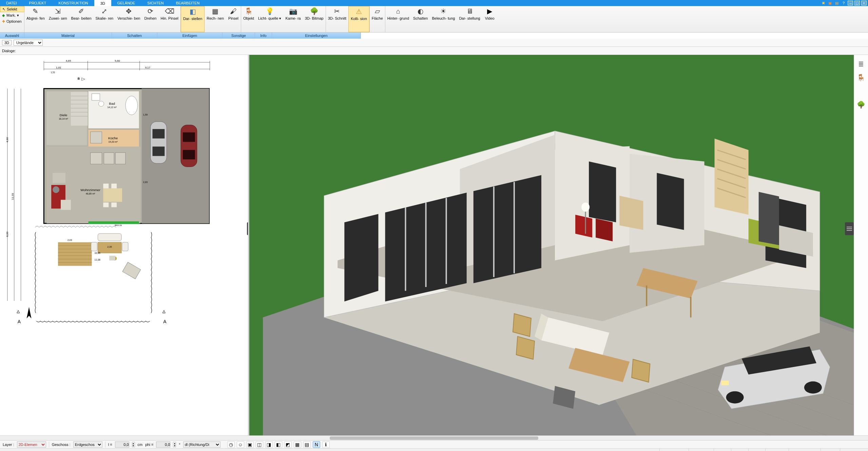 Image resolution: width=868 pixels, height=451 pixels. What do you see at coordinates (53, 73) in the screenshot?
I see `svg-text: 1,51` at bounding box center [53, 73].